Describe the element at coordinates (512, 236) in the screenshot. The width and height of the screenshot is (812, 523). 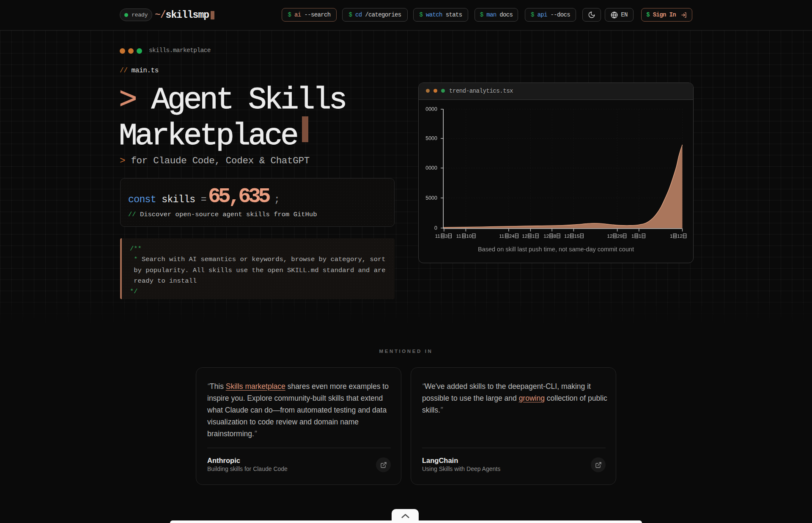
I see `svg-text: 24` at that location.